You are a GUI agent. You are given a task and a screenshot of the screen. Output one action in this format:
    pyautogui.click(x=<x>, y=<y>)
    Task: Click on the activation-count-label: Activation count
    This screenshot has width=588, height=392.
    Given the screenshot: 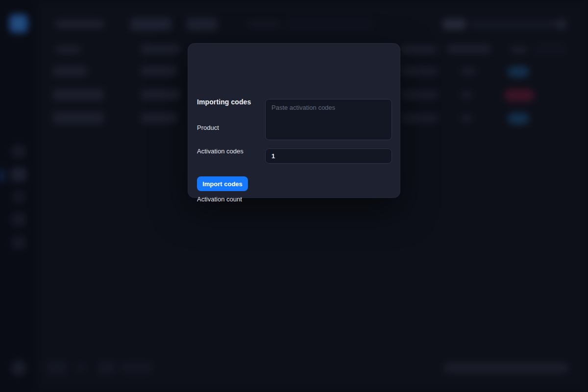 What is the action you would take?
    pyautogui.click(x=220, y=199)
    